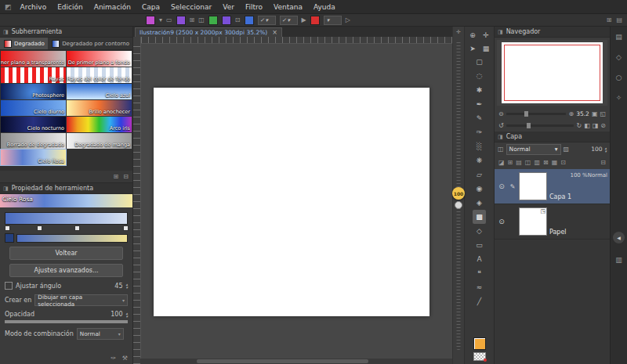 This screenshot has width=627, height=364. I want to click on zoom-out-icon: ⊖, so click(502, 114).